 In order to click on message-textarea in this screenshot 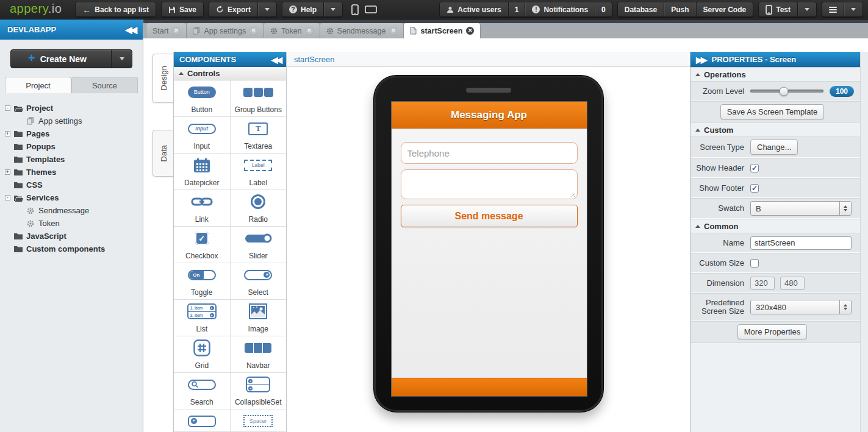, I will do `click(489, 184)`.